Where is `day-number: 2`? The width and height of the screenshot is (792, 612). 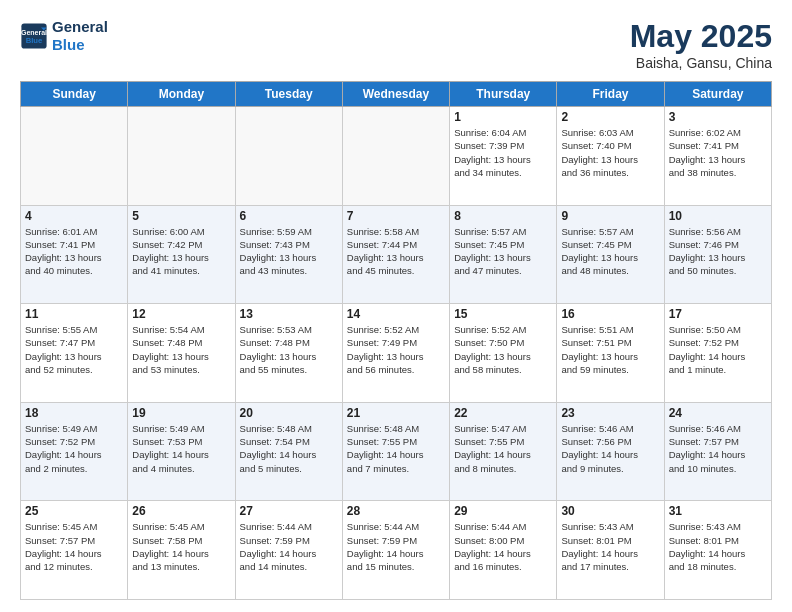 day-number: 2 is located at coordinates (610, 117).